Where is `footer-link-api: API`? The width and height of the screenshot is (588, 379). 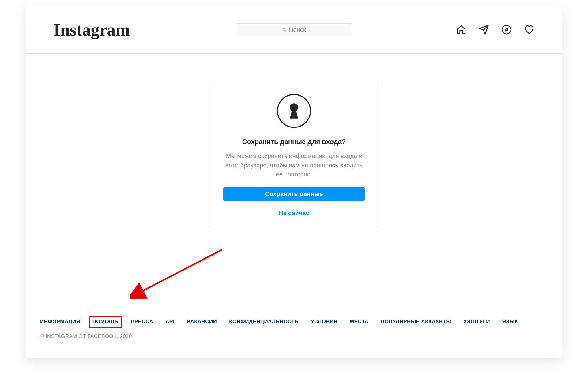
footer-link-api: API is located at coordinates (170, 322).